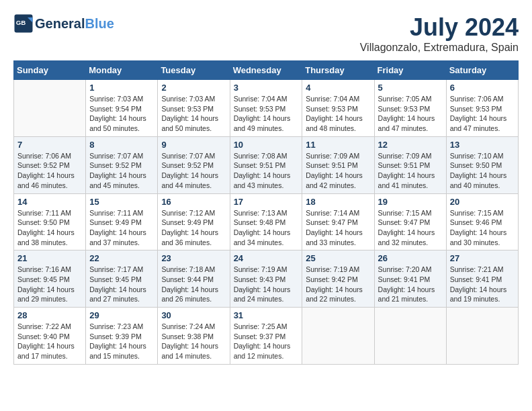 Image resolution: width=532 pixels, height=411 pixels. What do you see at coordinates (410, 258) in the screenshot?
I see `day-number: 26` at bounding box center [410, 258].